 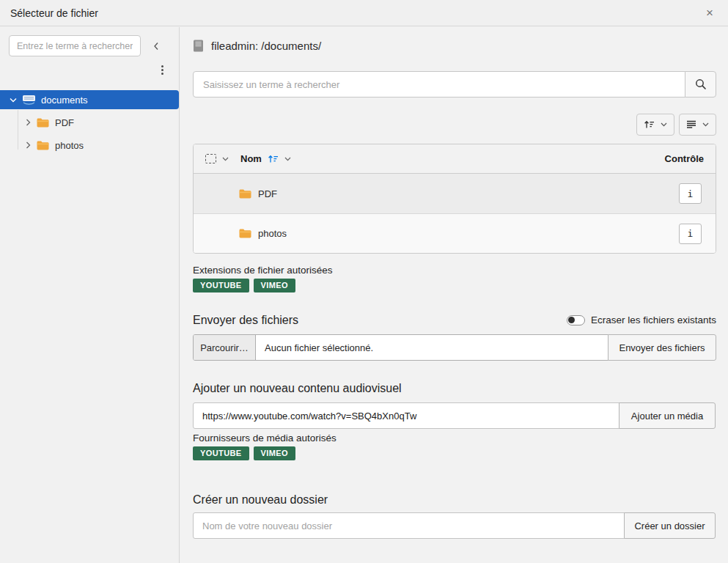 I want to click on media-url-input, so click(x=406, y=416).